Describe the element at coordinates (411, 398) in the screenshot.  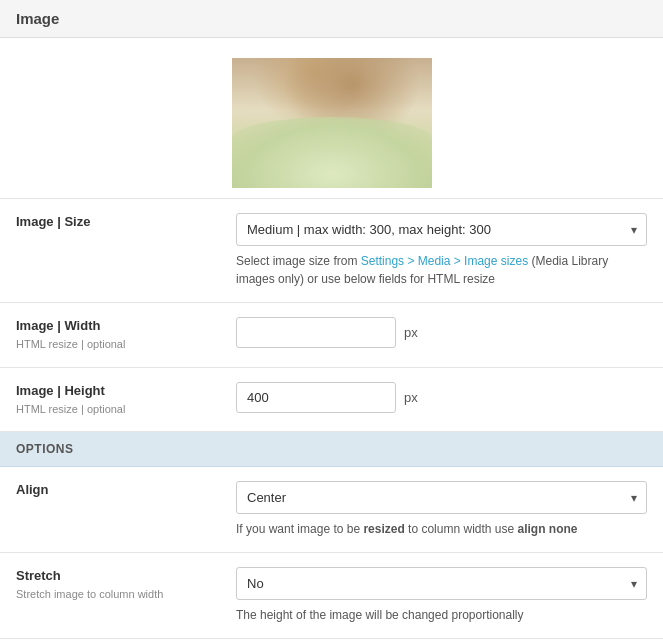
I see `image-height-unit: px` at that location.